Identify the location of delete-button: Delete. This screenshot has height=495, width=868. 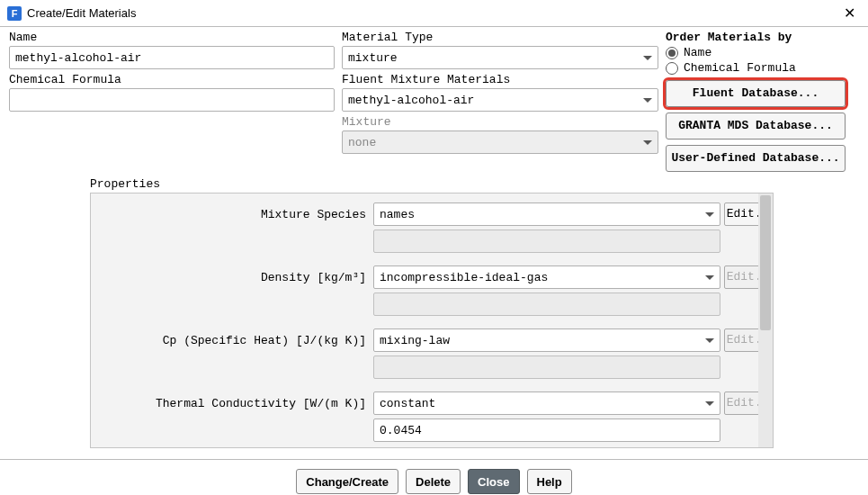
(434, 482).